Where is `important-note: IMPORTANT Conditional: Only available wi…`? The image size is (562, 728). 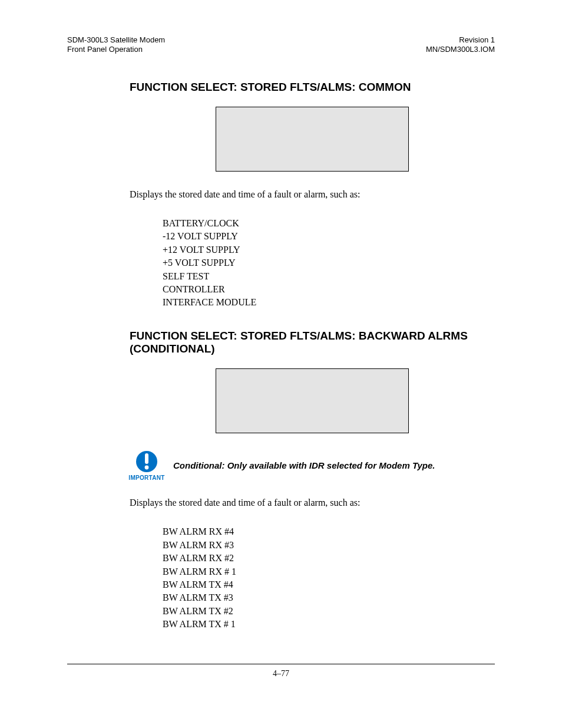
important-note: IMPORTANT Conditional: Only available wi… is located at coordinates (312, 466).